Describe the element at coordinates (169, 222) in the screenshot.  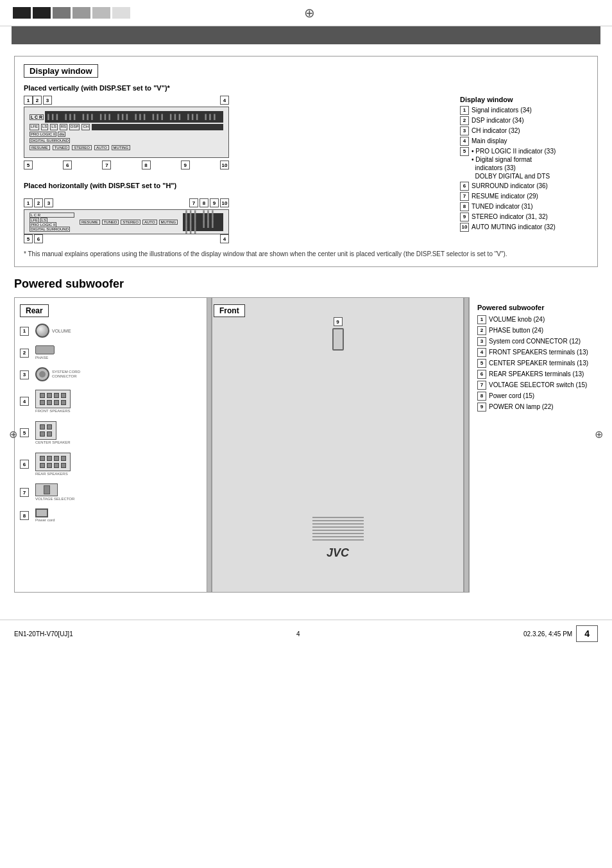
I see `h-badge-muting: MUTING` at that location.